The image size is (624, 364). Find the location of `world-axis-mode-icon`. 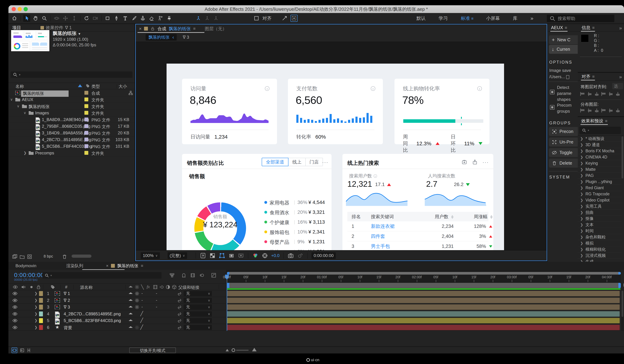

world-axis-mode-icon is located at coordinates (207, 18).